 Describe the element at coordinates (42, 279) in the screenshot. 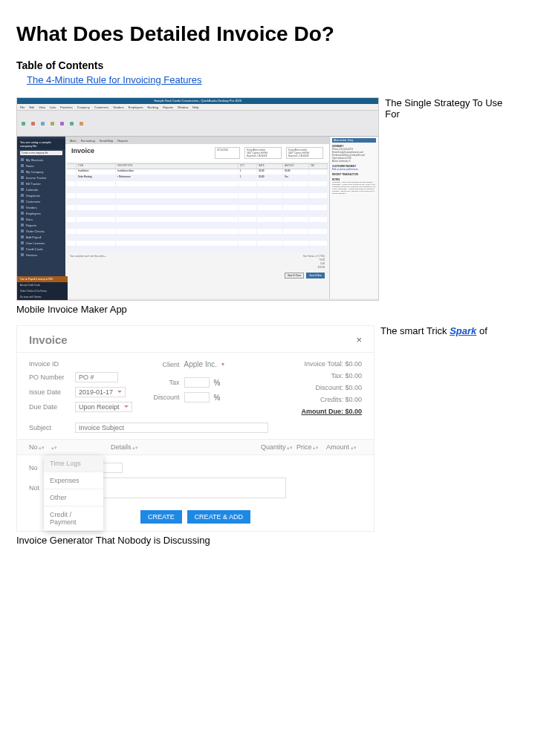

I see `qb-payroll-promo: Turn on Payroll & start up to 50%` at that location.